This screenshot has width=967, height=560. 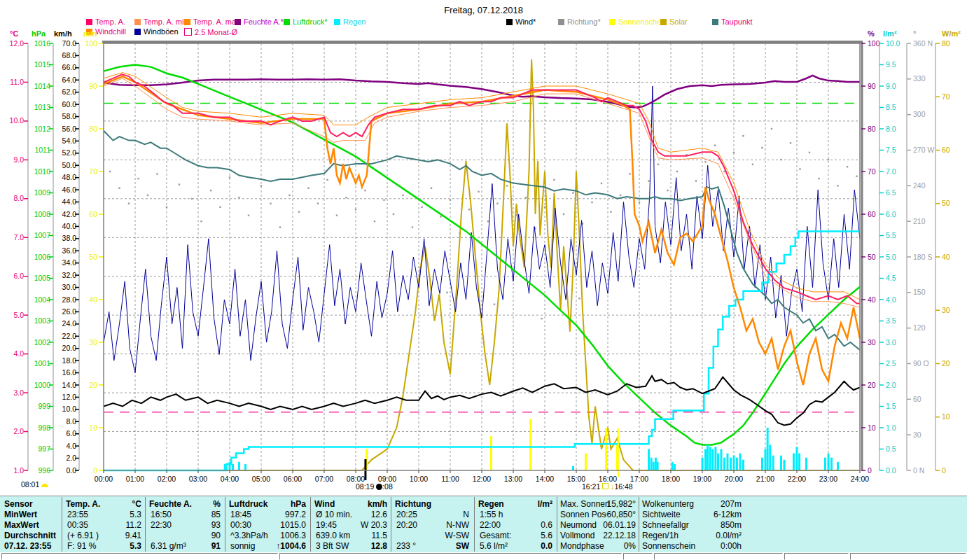 I want to click on x-axis-label: 12:00, so click(x=482, y=479).